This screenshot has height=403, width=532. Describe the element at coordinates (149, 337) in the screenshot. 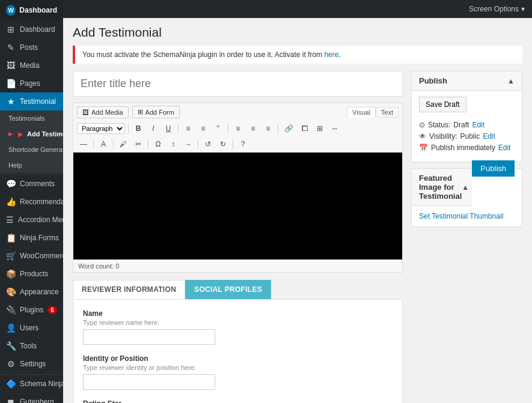

I see `name-input` at that location.